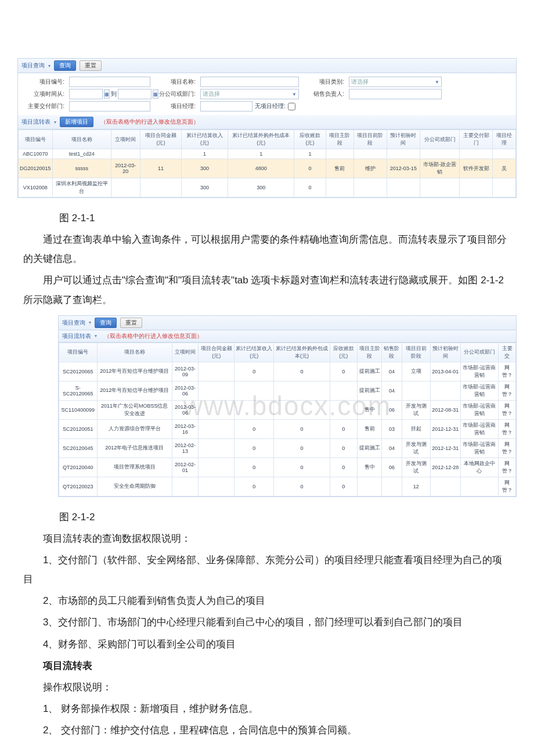 The height and width of the screenshot is (756, 534). Describe the element at coordinates (288, 467) in the screenshot. I see `table-row: QT20120040项目管理系统项目2012-02-01000售中06开发与测试…` at that location.